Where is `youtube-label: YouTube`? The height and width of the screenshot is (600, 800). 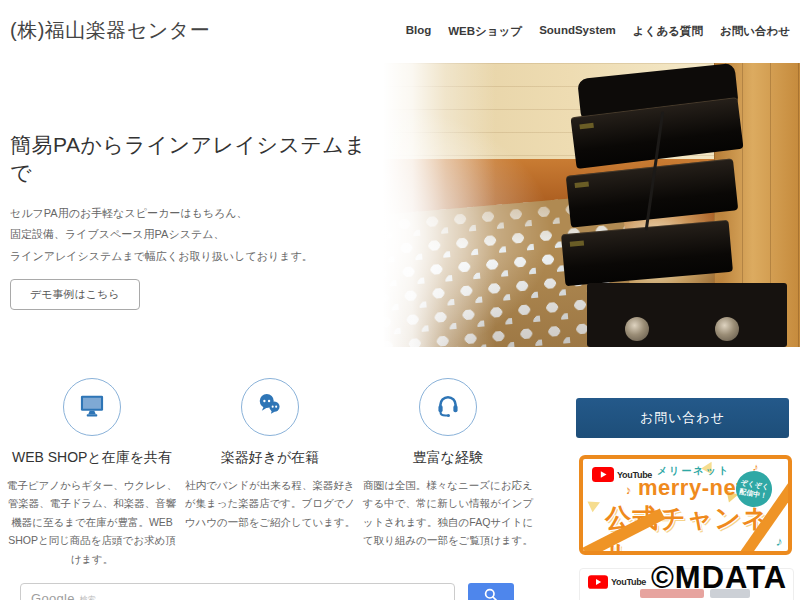
youtube-label: YouTube is located at coordinates (628, 582).